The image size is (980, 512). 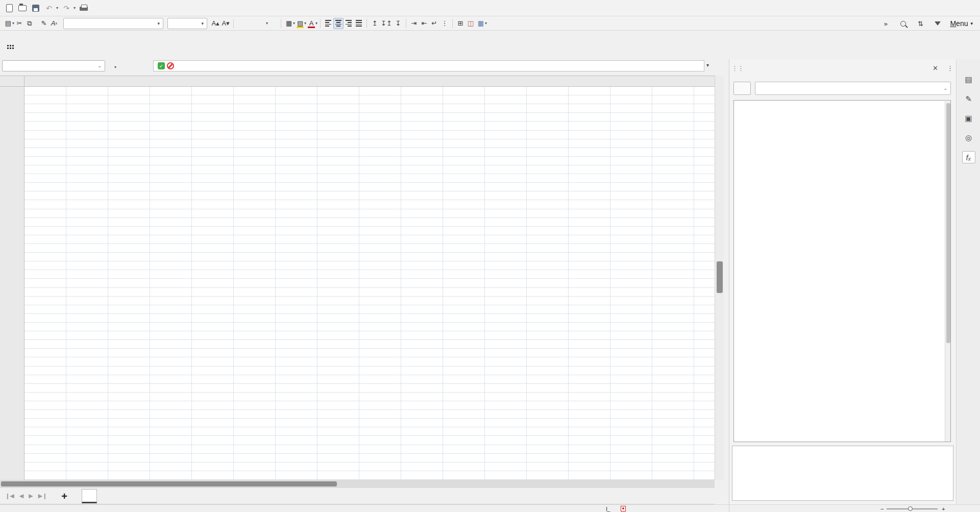 I want to click on merge-dropdown-icon: ▾, so click(x=486, y=23).